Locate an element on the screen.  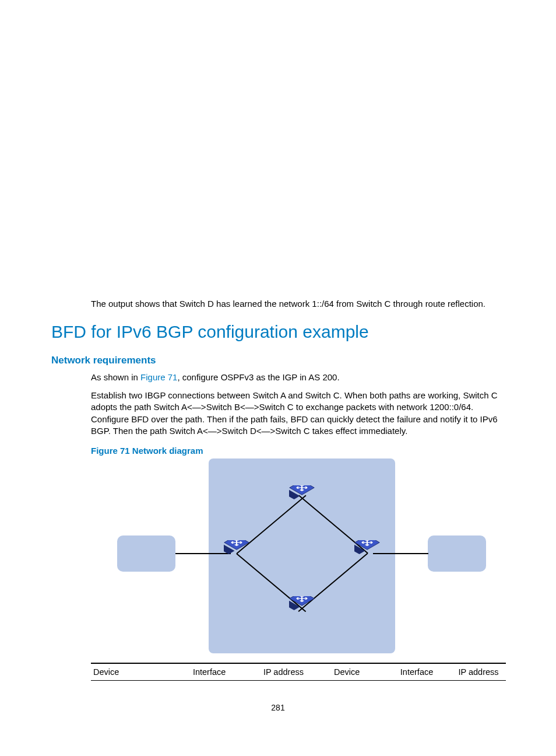
para1-prefix: As shown in is located at coordinates (115, 377).